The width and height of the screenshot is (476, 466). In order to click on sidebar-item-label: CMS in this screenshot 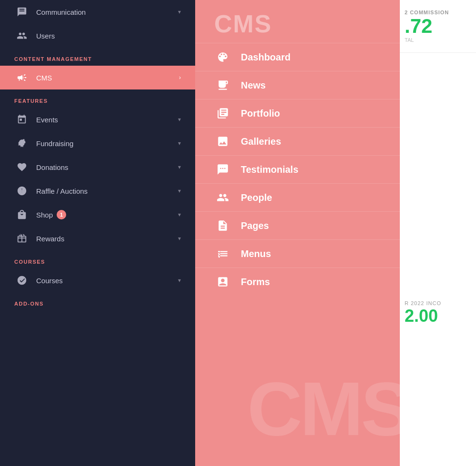, I will do `click(44, 78)`.